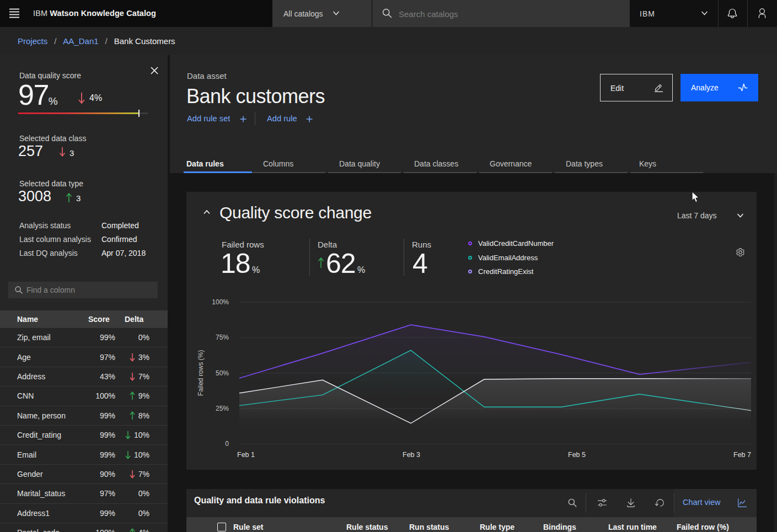 The width and height of the screenshot is (777, 532). I want to click on svg-text: 25%, so click(222, 409).